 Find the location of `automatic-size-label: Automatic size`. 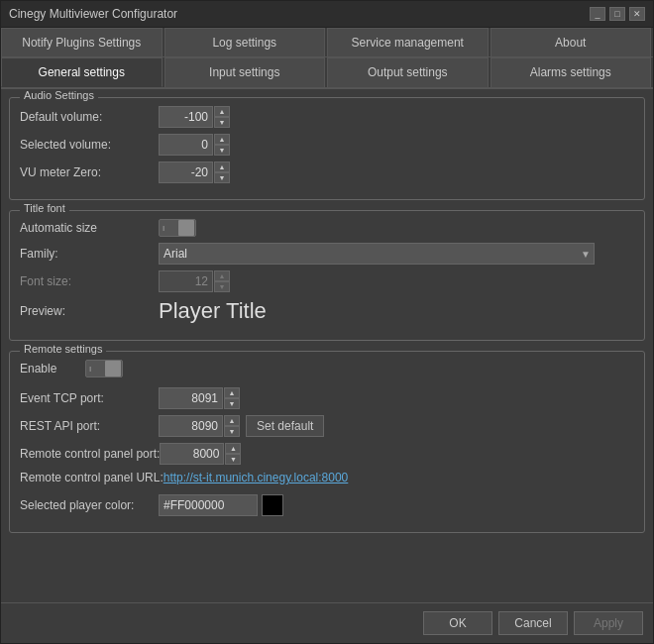

automatic-size-label: Automatic size is located at coordinates (89, 228).